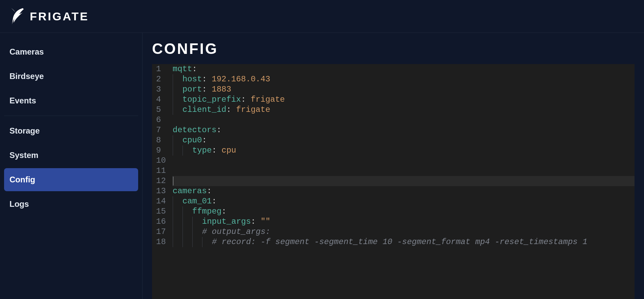  What do you see at coordinates (404, 222) in the screenshot?
I see `code-line: input_args: ""` at bounding box center [404, 222].